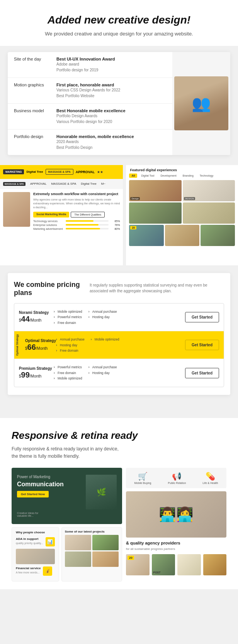 The image size is (238, 644). I want to click on why-item-label-2: Financial service, so click(28, 568).